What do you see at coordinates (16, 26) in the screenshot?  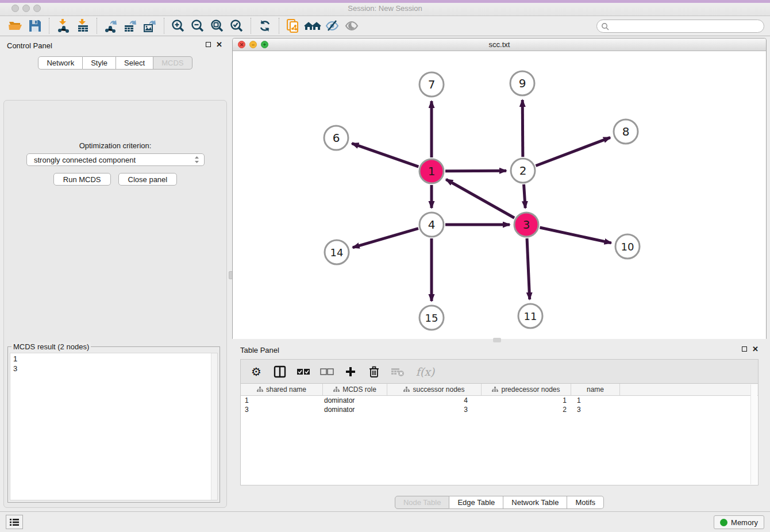 I see `open-session-icon` at bounding box center [16, 26].